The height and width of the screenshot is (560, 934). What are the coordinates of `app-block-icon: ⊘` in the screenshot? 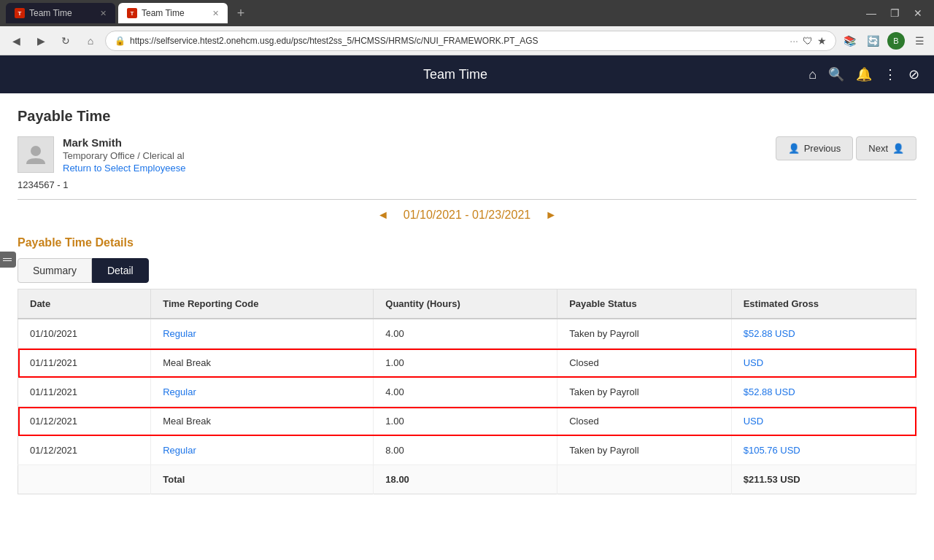 It's located at (914, 74).